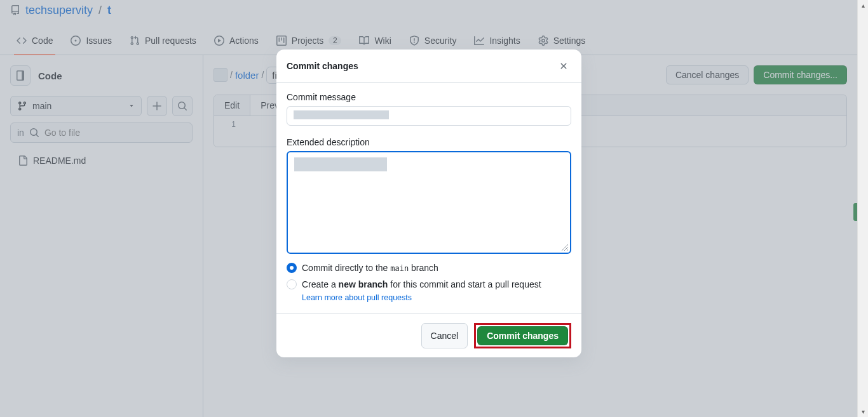 This screenshot has height=417, width=868. Describe the element at coordinates (522, 336) in the screenshot. I see `modal-commit-button: Commit changes` at that location.